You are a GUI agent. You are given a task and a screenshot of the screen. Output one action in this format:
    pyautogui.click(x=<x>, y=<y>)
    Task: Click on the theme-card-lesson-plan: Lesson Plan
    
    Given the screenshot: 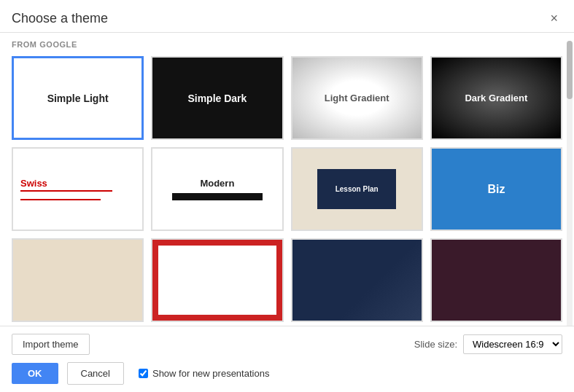 What is the action you would take?
    pyautogui.click(x=357, y=189)
    